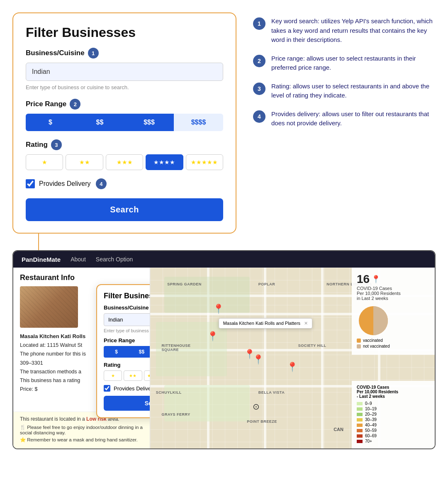 The width and height of the screenshot is (448, 497). I want to click on business-badge: 1, so click(93, 53).